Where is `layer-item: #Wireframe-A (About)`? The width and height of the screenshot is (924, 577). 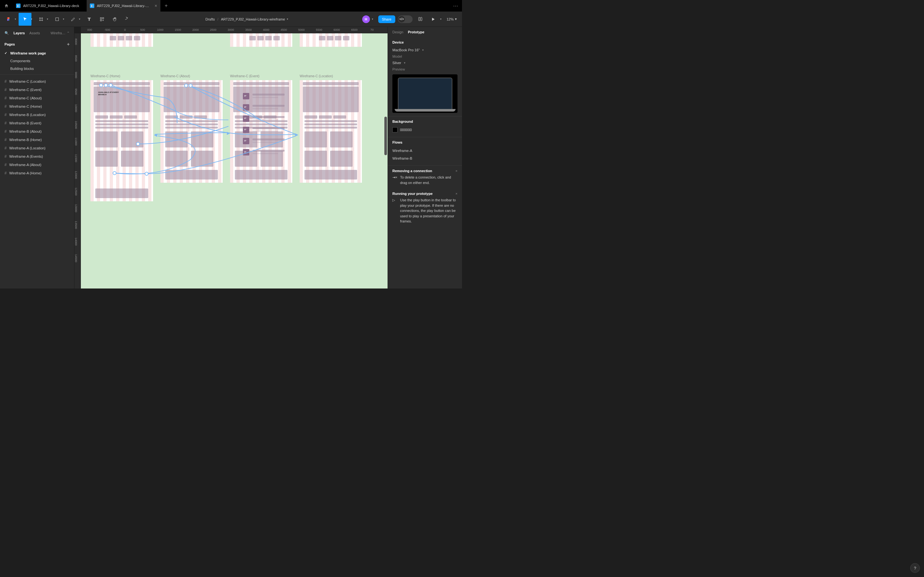
layer-item: #Wireframe-A (About) is located at coordinates (37, 165).